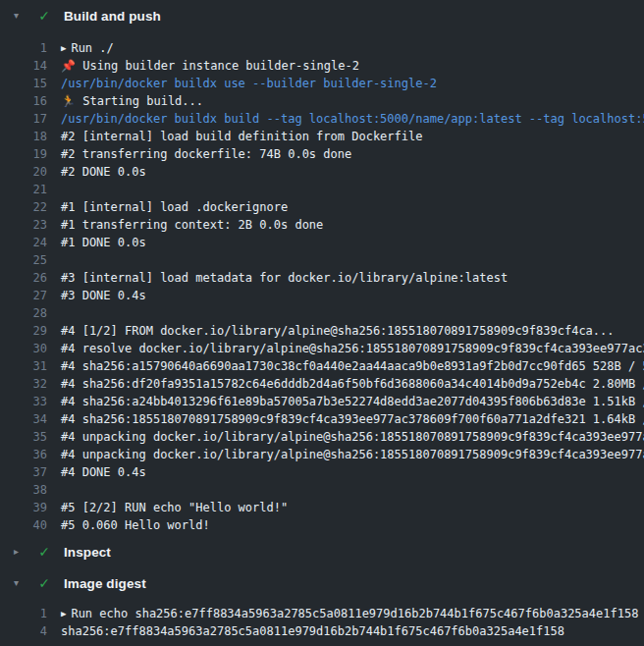  What do you see at coordinates (24, 631) in the screenshot?
I see `line-number: 4` at bounding box center [24, 631].